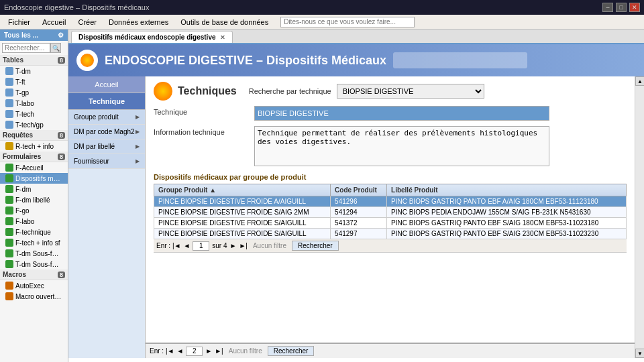  Describe the element at coordinates (34, 157) in the screenshot. I see `sidebar-section-formulaires: Formulaires 8` at that location.